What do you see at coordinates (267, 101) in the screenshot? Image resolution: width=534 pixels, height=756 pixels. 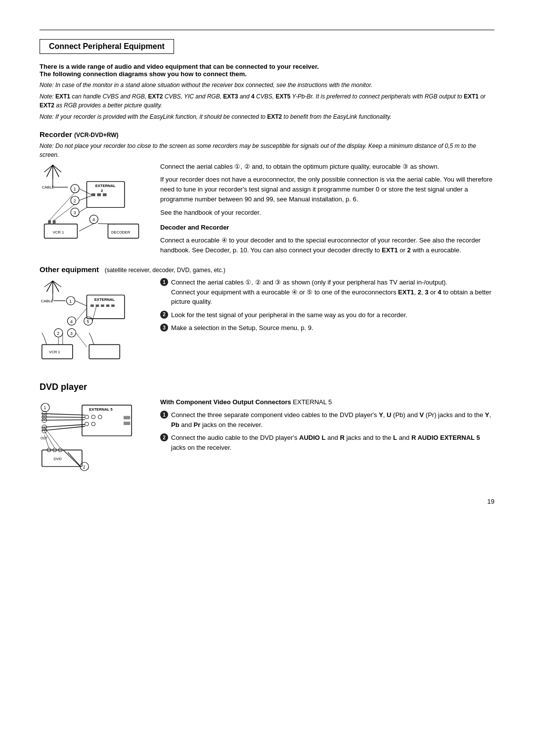 I see `note2: Note: EXT1 can handle CVBS and RGB, EXT2…` at bounding box center [267, 101].